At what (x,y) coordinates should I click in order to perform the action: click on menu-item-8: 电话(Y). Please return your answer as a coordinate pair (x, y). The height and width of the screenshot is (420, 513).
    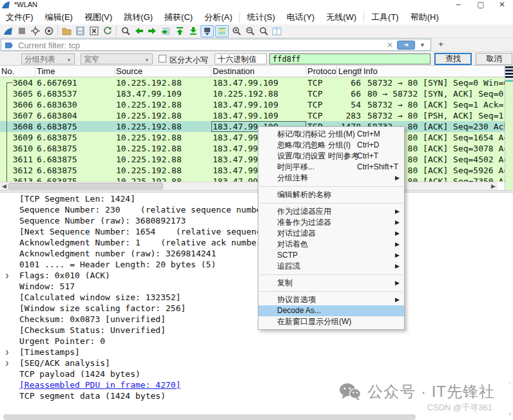
    Looking at the image, I should click on (300, 17).